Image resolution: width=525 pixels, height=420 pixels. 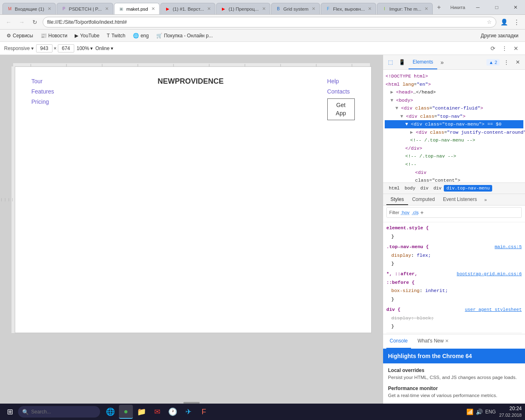 What do you see at coordinates (64, 412) in the screenshot?
I see `search-input` at bounding box center [64, 412].